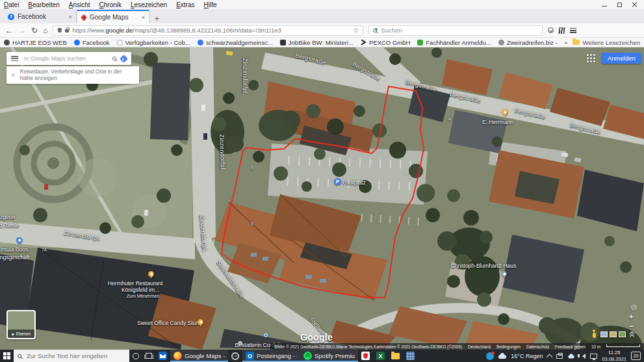  What do you see at coordinates (395, 356) in the screenshot?
I see `explorer-button` at bounding box center [395, 356].